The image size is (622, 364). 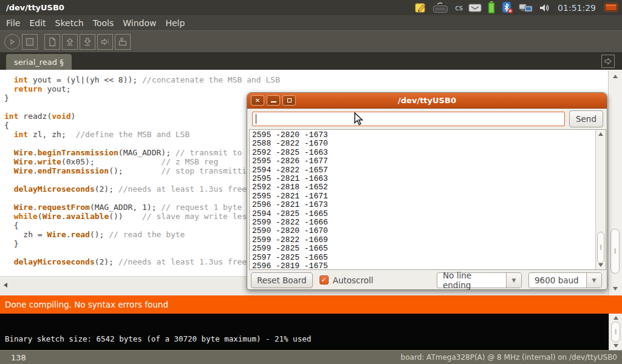 What do you see at coordinates (175, 23) in the screenshot?
I see `menu-help: Help` at bounding box center [175, 23].